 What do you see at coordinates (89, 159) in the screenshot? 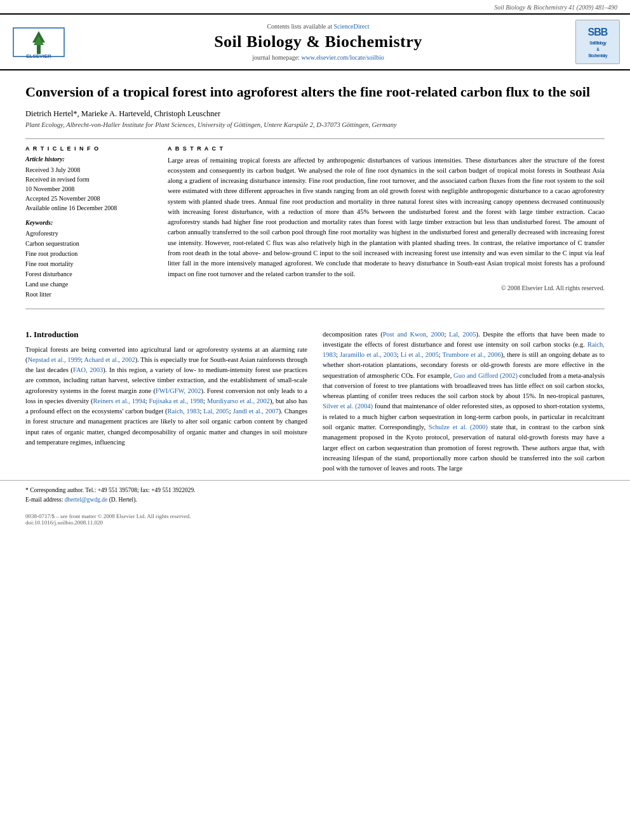
I see `history-label: Article history:` at bounding box center [89, 159].